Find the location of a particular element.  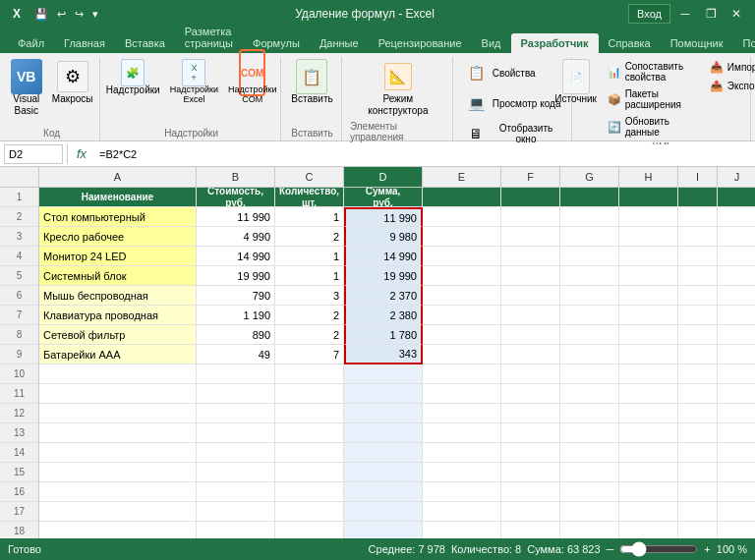

cell-g16 is located at coordinates (590, 492).